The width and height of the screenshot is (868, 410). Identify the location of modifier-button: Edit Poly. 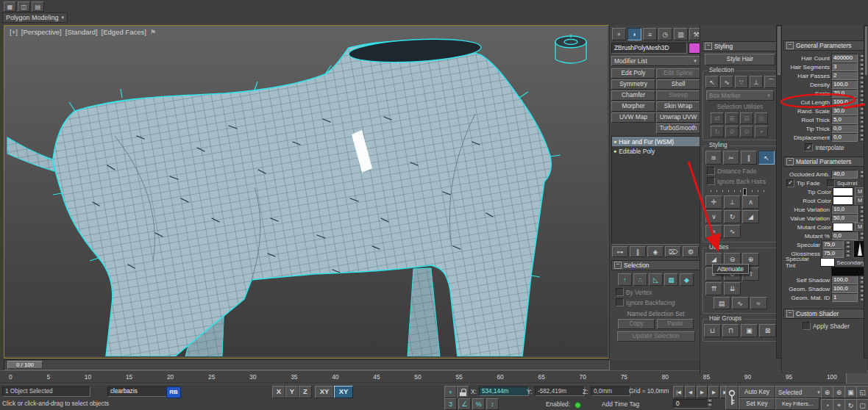
(633, 73).